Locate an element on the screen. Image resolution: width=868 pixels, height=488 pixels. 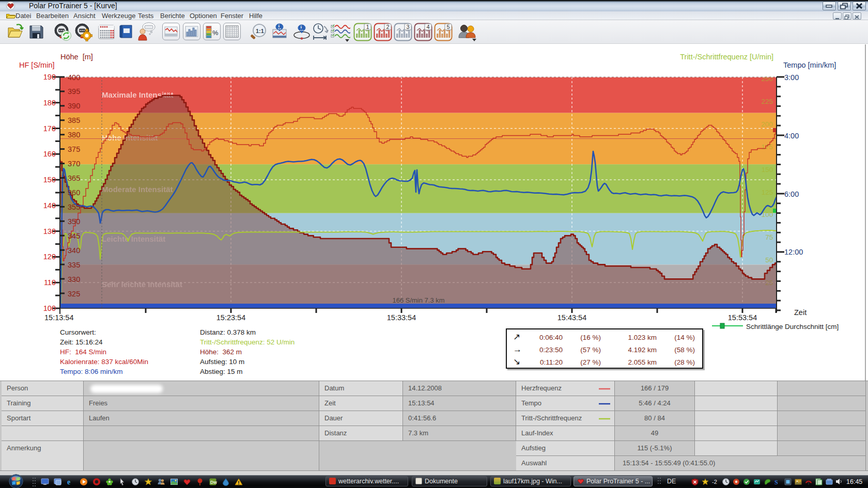
svg-text: Tritt-/Schrittfrequenz [U/min] is located at coordinates (726, 57).